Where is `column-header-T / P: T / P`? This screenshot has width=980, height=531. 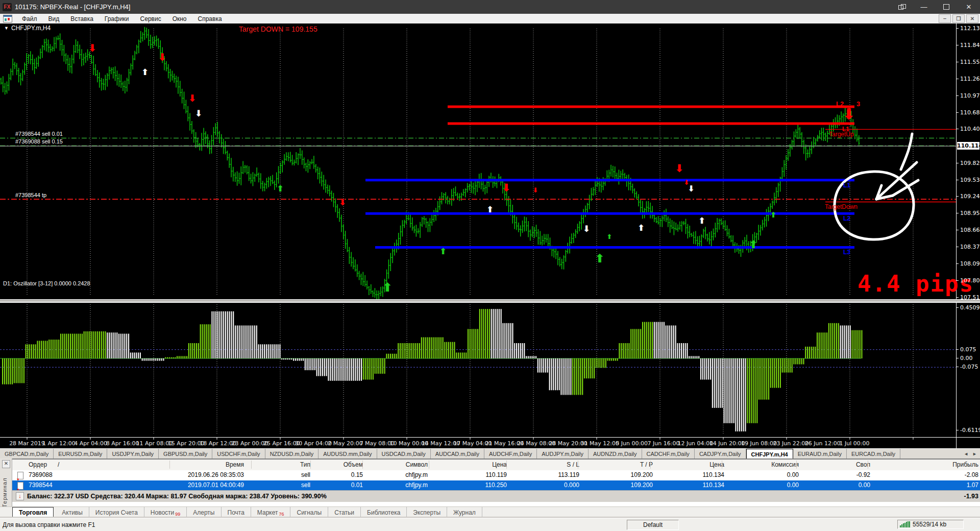
column-header-T / P: T / P is located at coordinates (646, 465).